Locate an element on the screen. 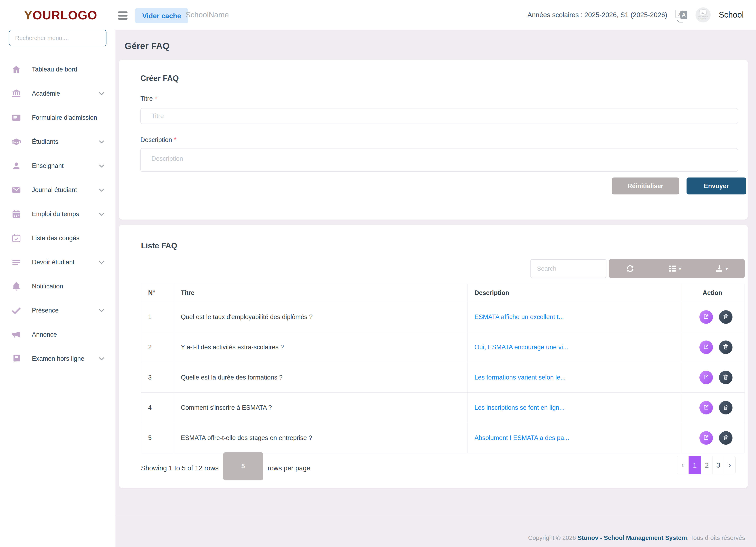  description-link: ESMATA affiche un excellent t... is located at coordinates (519, 317).